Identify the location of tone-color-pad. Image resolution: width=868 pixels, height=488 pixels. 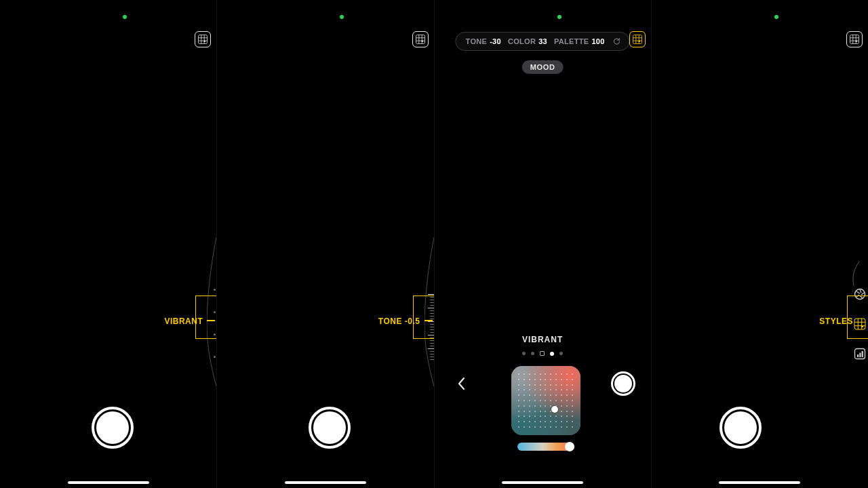
(546, 401).